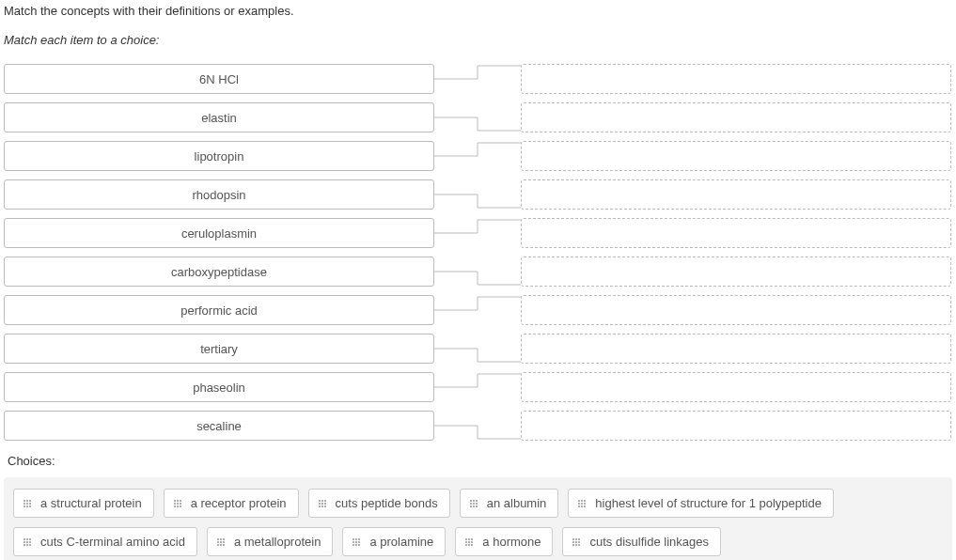  What do you see at coordinates (478, 39) in the screenshot?
I see `match-instructions: Match each item to a choice:` at bounding box center [478, 39].